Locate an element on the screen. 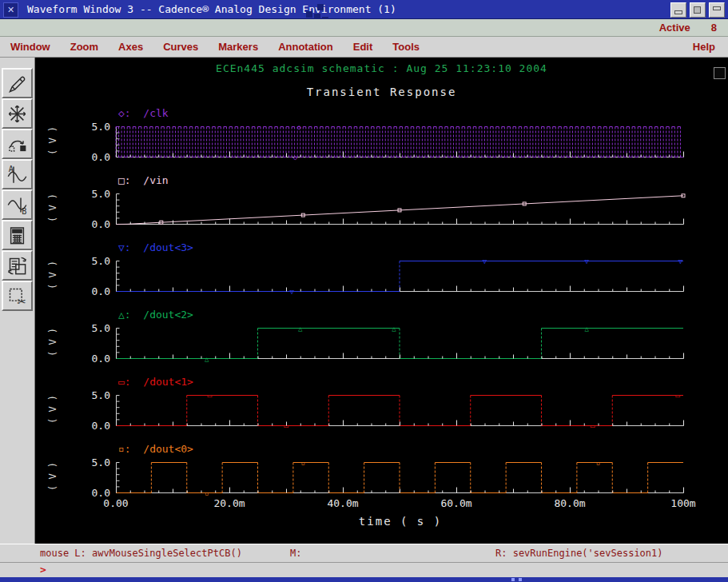 The image size is (728, 582). probe-pen-button is located at coordinates (18, 83).